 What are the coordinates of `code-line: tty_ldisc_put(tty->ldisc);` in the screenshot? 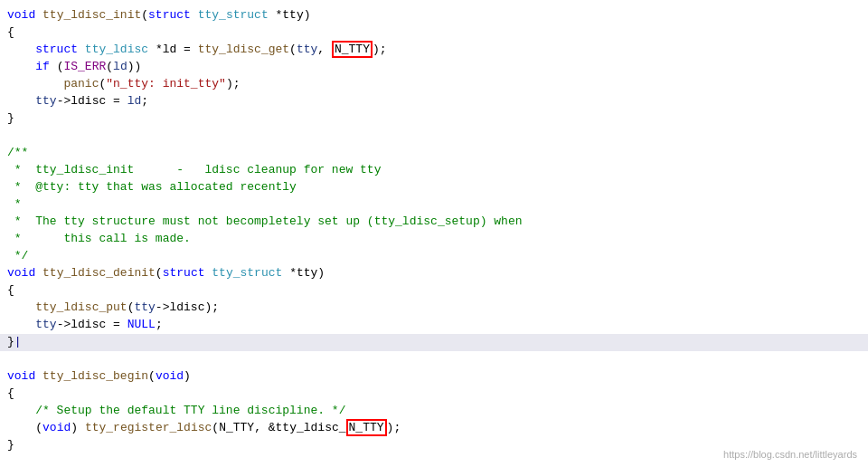 It's located at (434, 308).